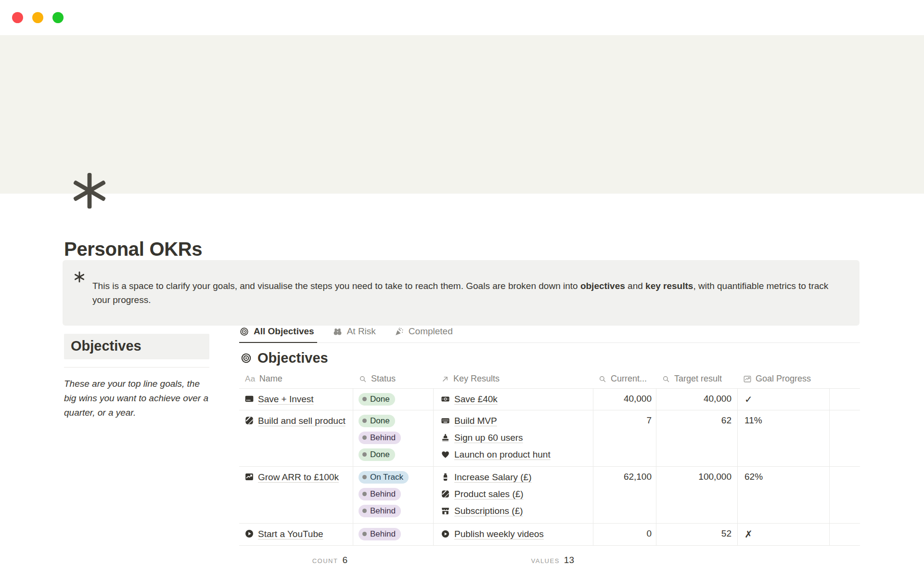  I want to click on key-result-link: Save £40k, so click(476, 399).